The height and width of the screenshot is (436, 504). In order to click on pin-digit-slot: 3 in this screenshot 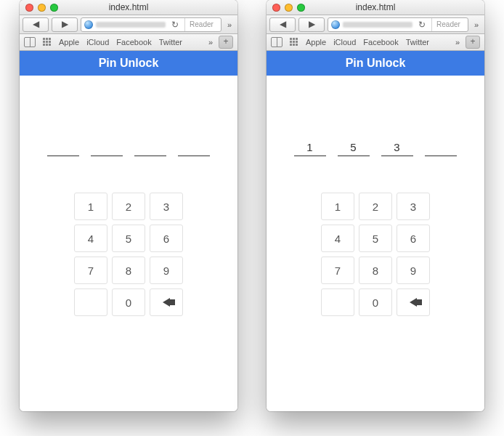, I will do `click(397, 148)`.